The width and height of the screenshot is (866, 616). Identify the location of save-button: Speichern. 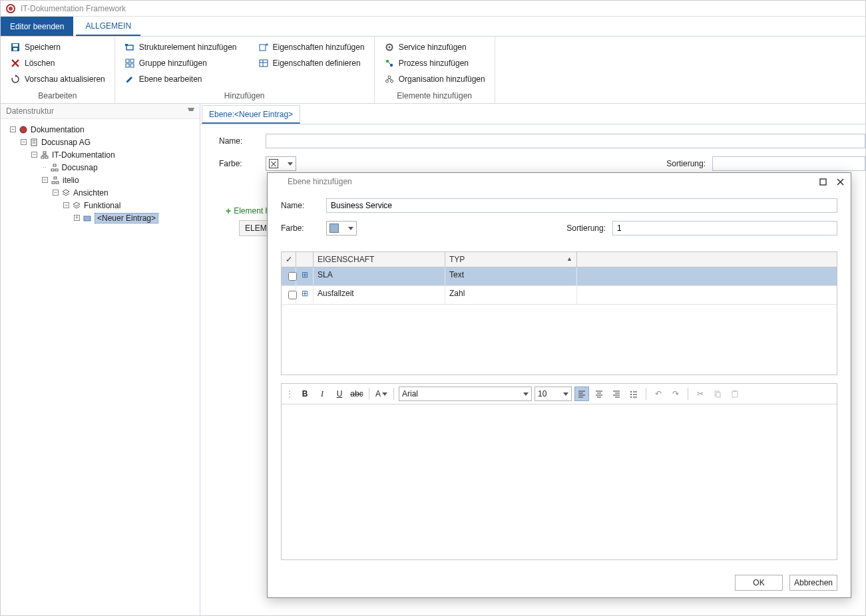
(57, 47).